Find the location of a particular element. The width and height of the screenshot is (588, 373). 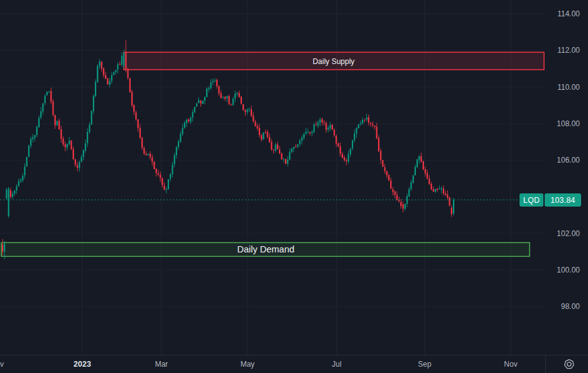

price-tick-label: 98.00 is located at coordinates (570, 306).